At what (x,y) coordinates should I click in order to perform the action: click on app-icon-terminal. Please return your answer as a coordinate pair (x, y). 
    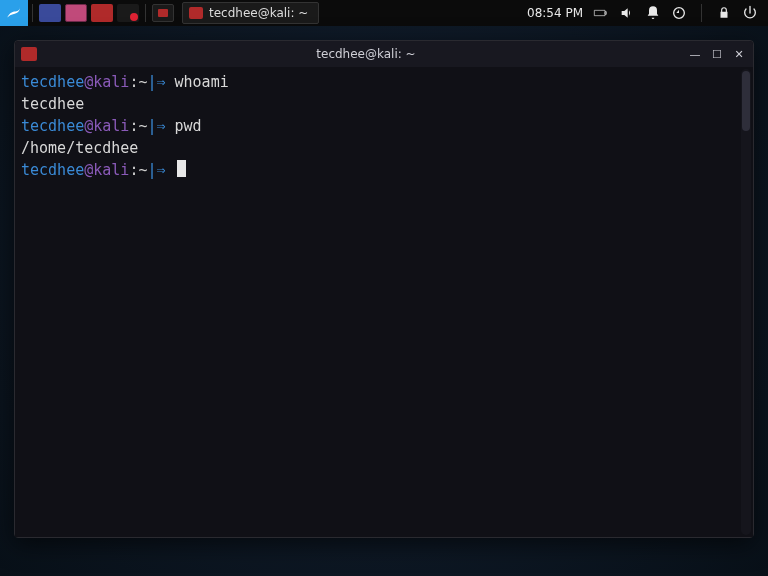
    Looking at the image, I should click on (102, 13).